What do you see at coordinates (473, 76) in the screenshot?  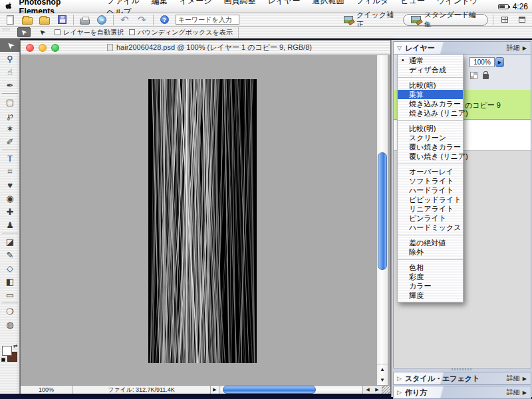 I see `lock-transparency-icon` at bounding box center [473, 76].